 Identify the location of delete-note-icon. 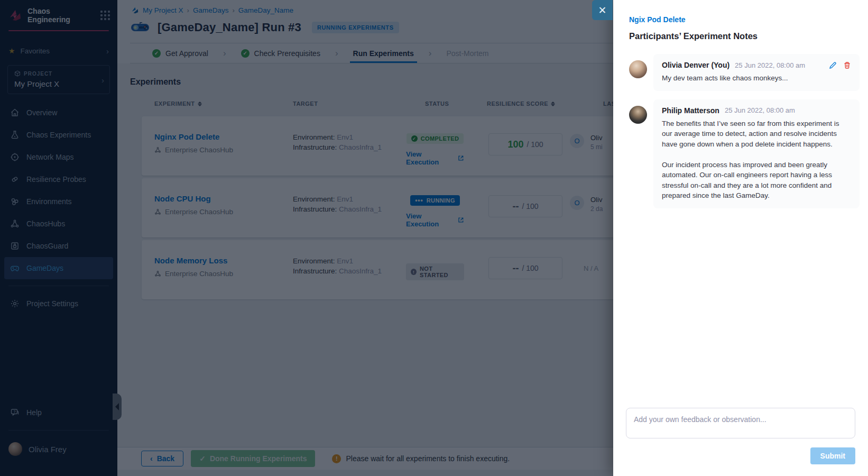
(847, 66).